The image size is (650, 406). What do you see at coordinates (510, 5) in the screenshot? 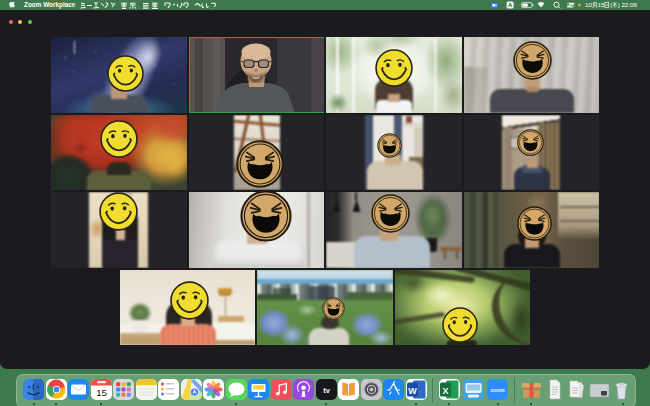
I see `svg-text: A` at bounding box center [510, 5].